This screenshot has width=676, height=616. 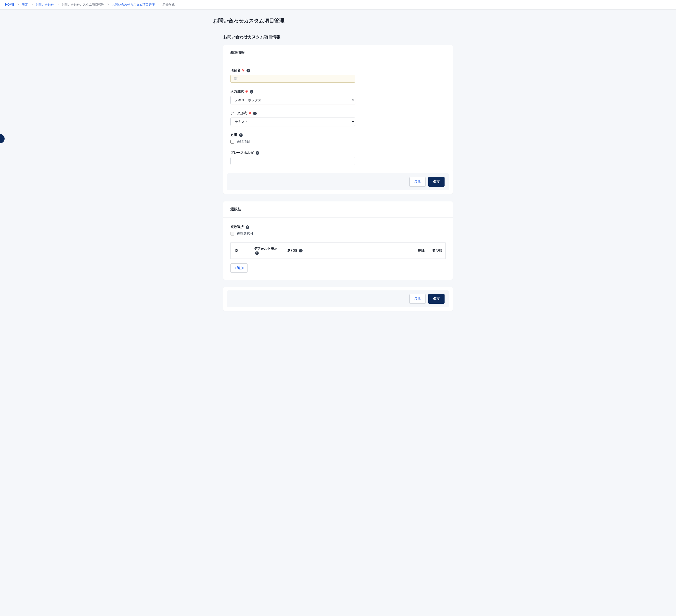 I want to click on data-format-label: データ形式 ※ ?, so click(x=338, y=113).